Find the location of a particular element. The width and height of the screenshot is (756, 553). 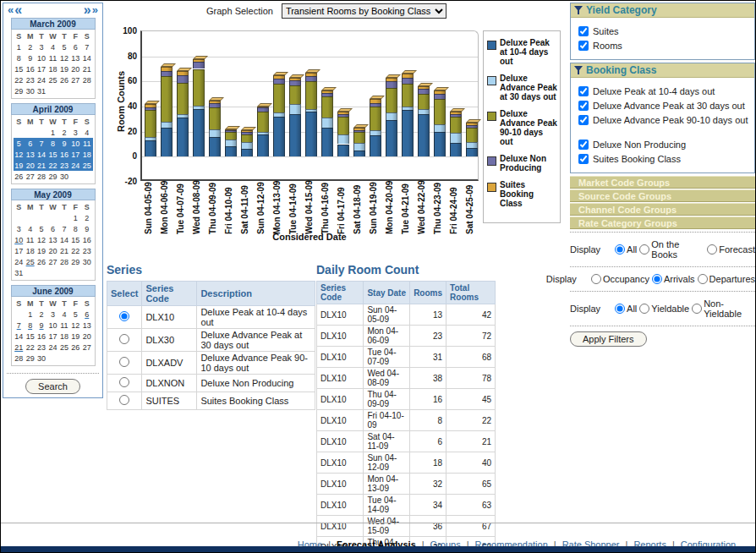

display-radio-option: Yieldable is located at coordinates (665, 309).